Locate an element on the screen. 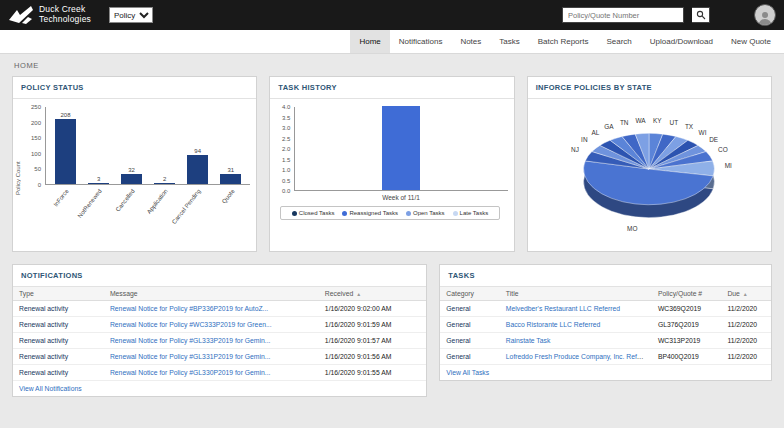 The width and height of the screenshot is (784, 428). nav-item-tasks: Tasks is located at coordinates (509, 42).